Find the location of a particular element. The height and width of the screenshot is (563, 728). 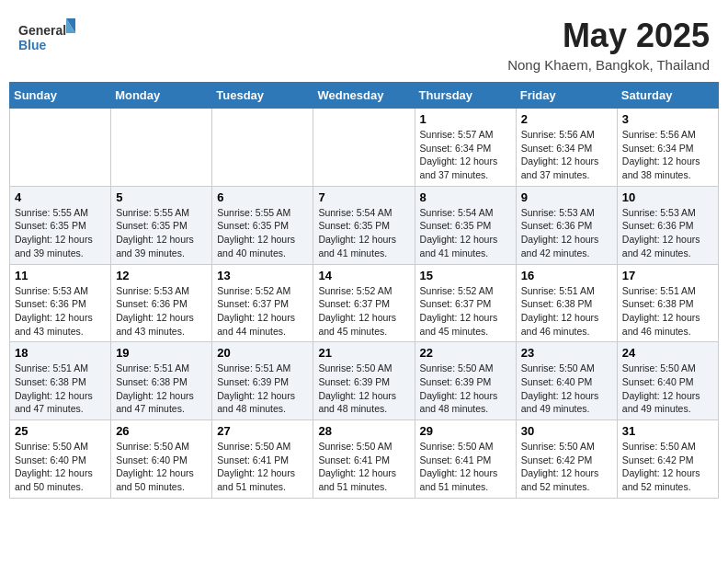

day-number: 3 is located at coordinates (667, 120).